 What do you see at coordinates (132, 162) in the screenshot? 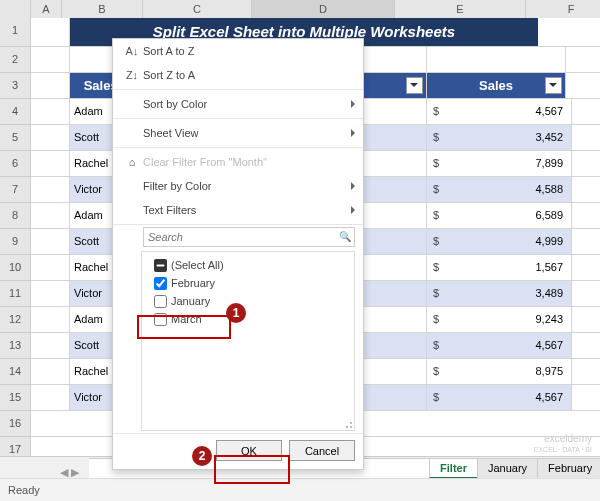
I see `clear-filter-icon: ⌂` at bounding box center [132, 162].